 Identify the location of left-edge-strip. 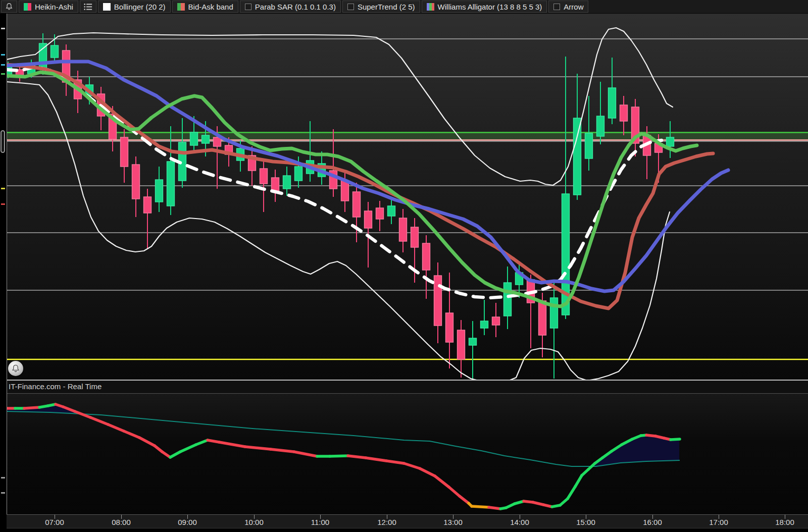
(3, 271).